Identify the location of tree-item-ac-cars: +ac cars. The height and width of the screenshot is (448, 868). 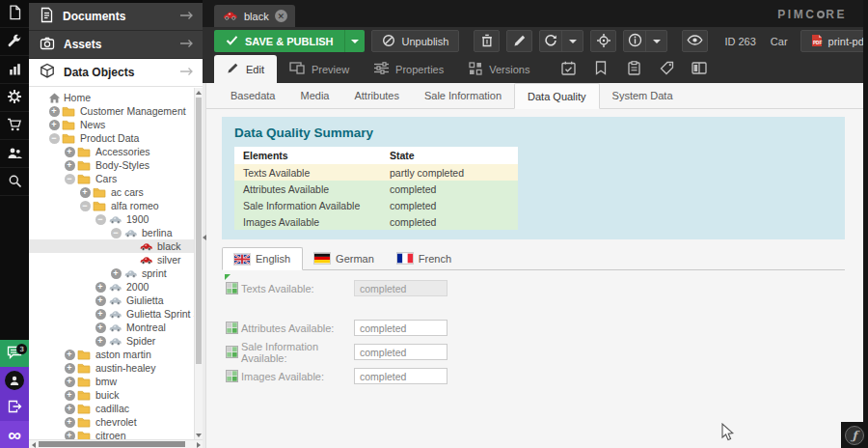
(112, 192).